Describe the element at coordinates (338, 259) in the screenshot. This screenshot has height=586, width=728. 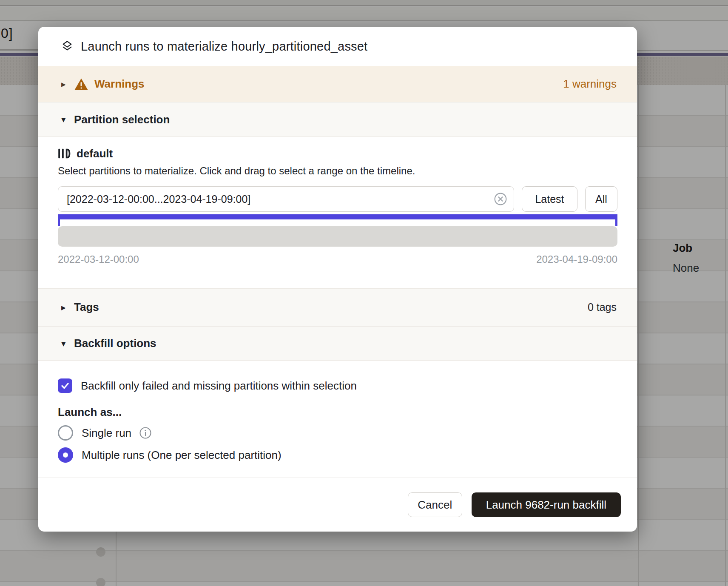
I see `timeline-date-labels: 2022-03-12-00:00 2023-04-19-09:00` at that location.